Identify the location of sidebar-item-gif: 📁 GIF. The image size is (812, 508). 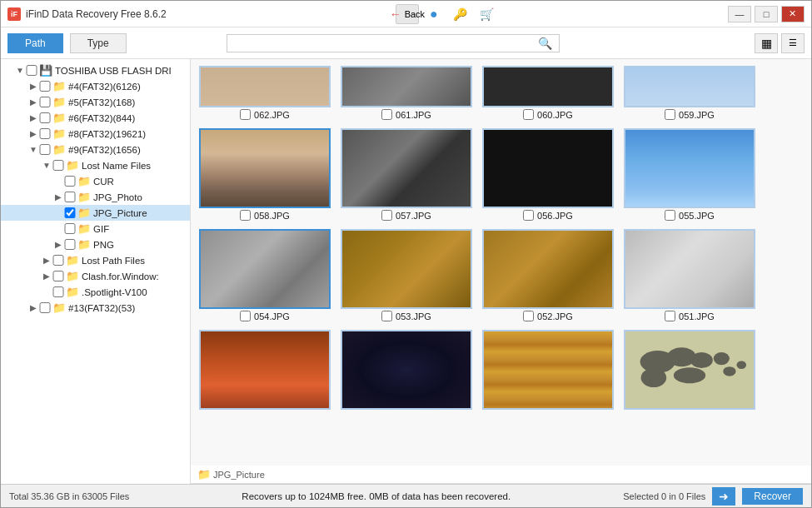
(95, 228).